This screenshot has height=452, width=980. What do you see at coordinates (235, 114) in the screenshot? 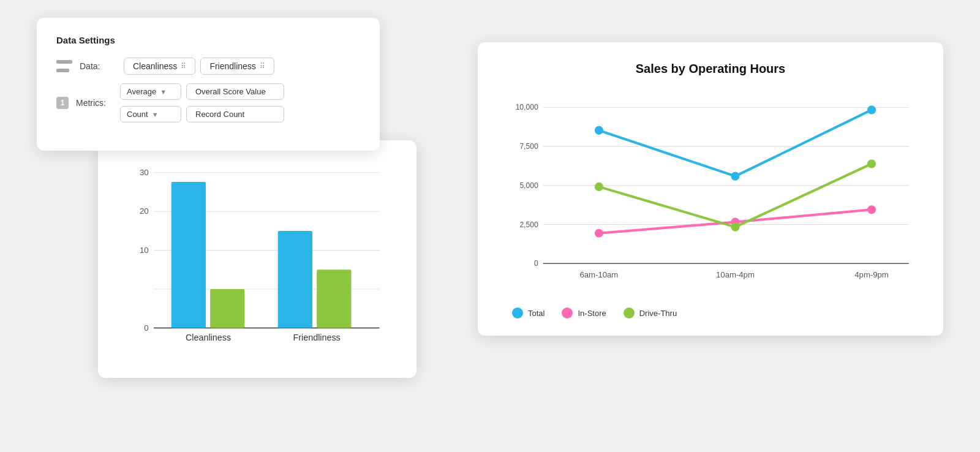
I see `metric2-value: Record Count` at bounding box center [235, 114].